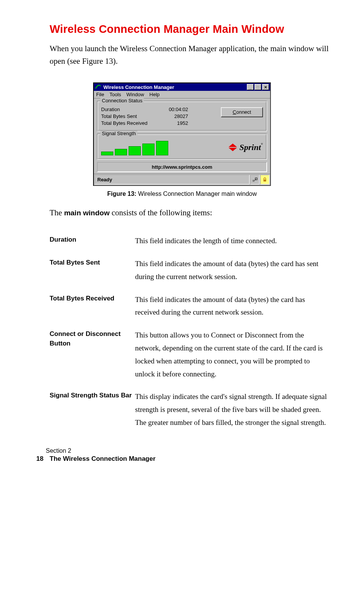 This screenshot has height=607, width=364. I want to click on duration-label: Duration, so click(132, 109).